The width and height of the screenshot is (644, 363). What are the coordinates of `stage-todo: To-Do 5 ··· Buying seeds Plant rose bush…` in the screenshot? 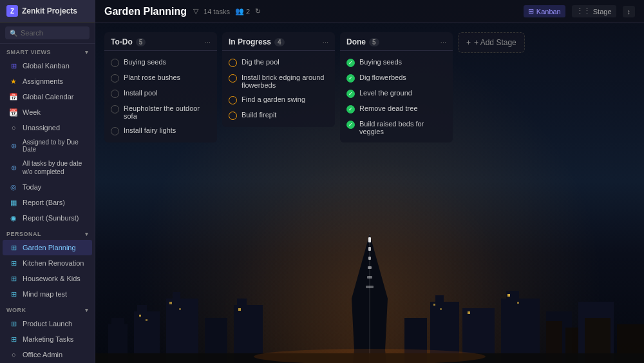 It's located at (161, 88).